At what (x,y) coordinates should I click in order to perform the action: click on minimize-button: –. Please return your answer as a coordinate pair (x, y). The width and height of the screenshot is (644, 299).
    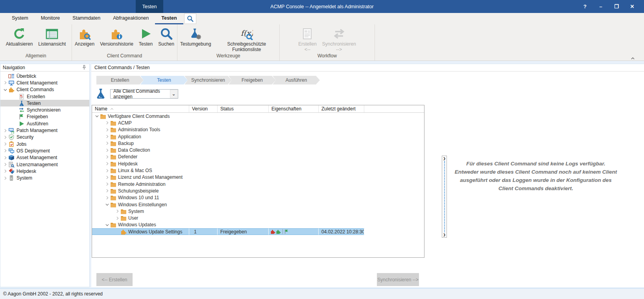
    Looking at the image, I should click on (601, 6).